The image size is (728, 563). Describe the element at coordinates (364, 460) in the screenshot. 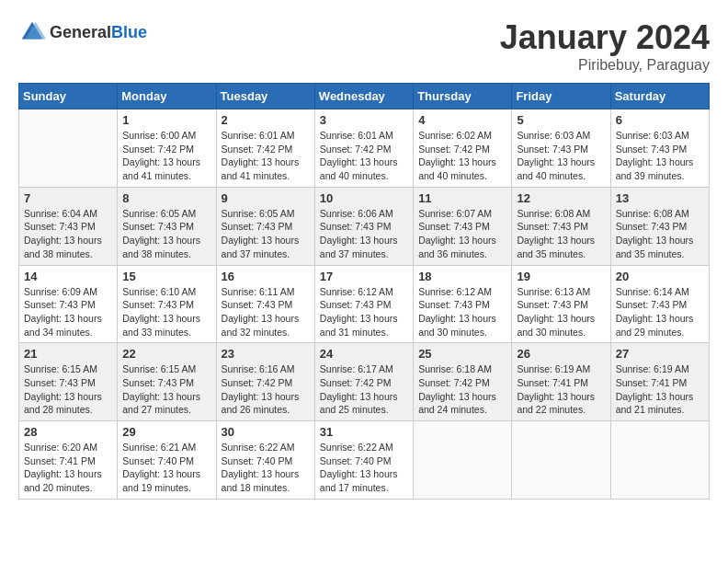

I see `calendar-day-31: 31Sunrise: 6:22 AM Sunset: 7:40 PM Dayli…` at that location.